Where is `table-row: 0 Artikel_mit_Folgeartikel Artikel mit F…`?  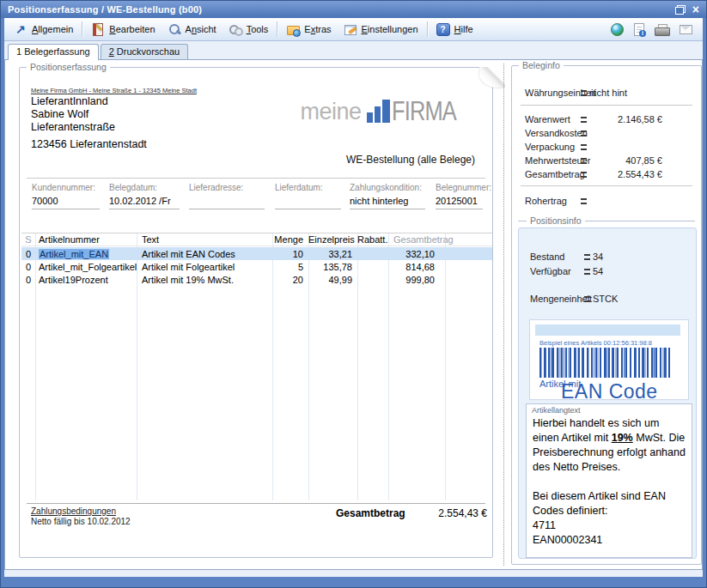 table-row: 0 Artikel_mit_Folgeartikel Artikel mit F… is located at coordinates (257, 266).